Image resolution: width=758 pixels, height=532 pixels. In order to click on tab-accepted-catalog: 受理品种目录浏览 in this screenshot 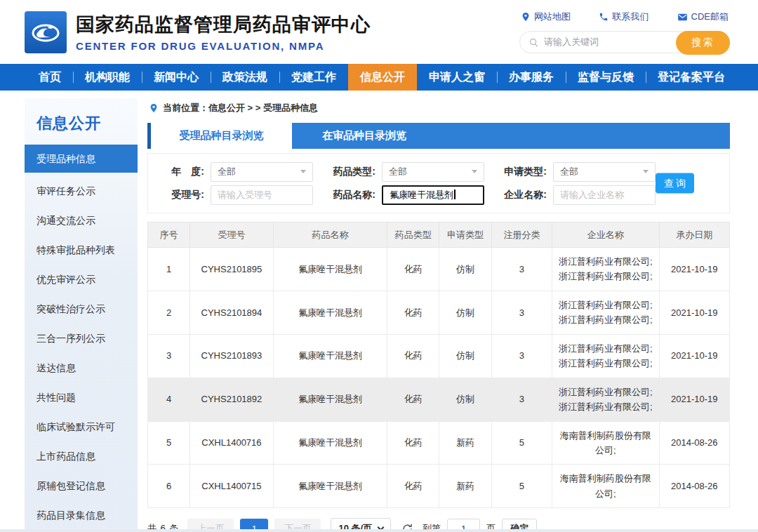, I will do `click(220, 136)`.